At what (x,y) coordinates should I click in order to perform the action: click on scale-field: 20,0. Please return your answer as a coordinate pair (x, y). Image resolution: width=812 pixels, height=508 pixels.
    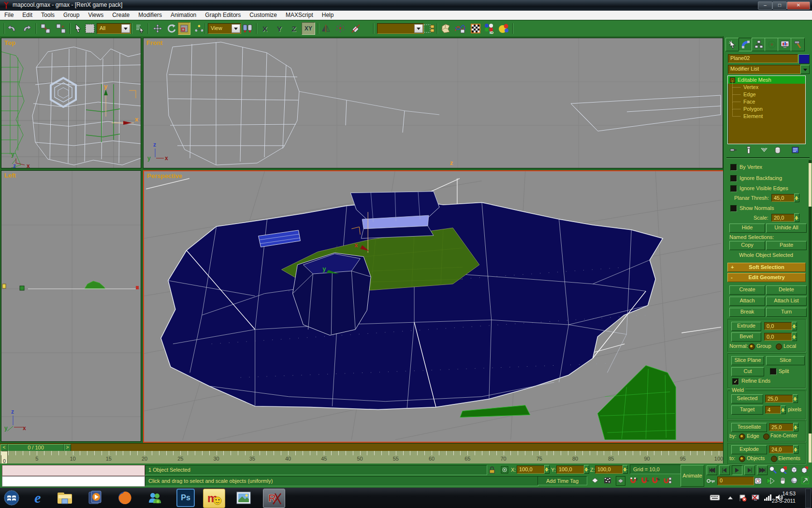
    Looking at the image, I should click on (783, 218).